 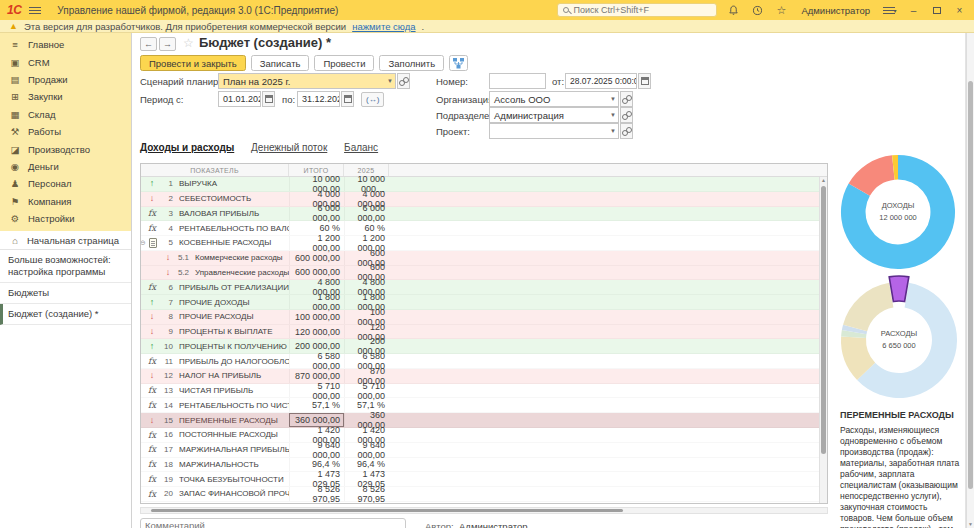 What do you see at coordinates (836, 10) in the screenshot?
I see `current-user: Администратор` at bounding box center [836, 10].